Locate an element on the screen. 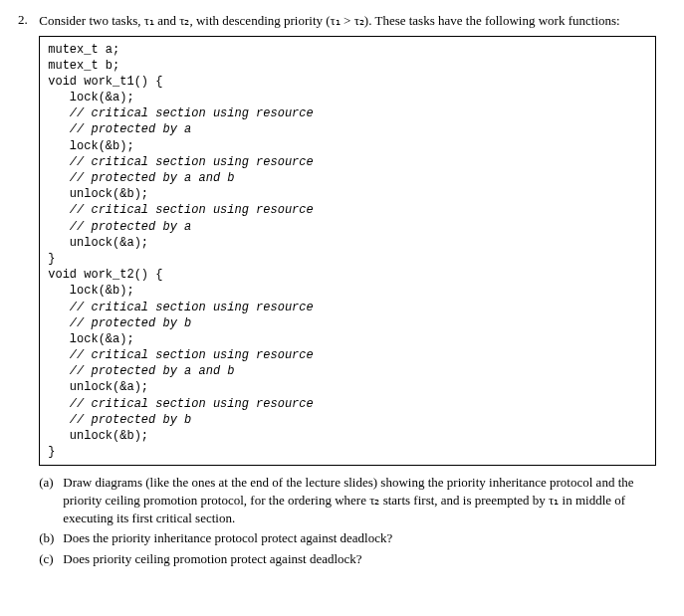 This screenshot has height=616, width=684. problem-number: 2. is located at coordinates (27, 20).